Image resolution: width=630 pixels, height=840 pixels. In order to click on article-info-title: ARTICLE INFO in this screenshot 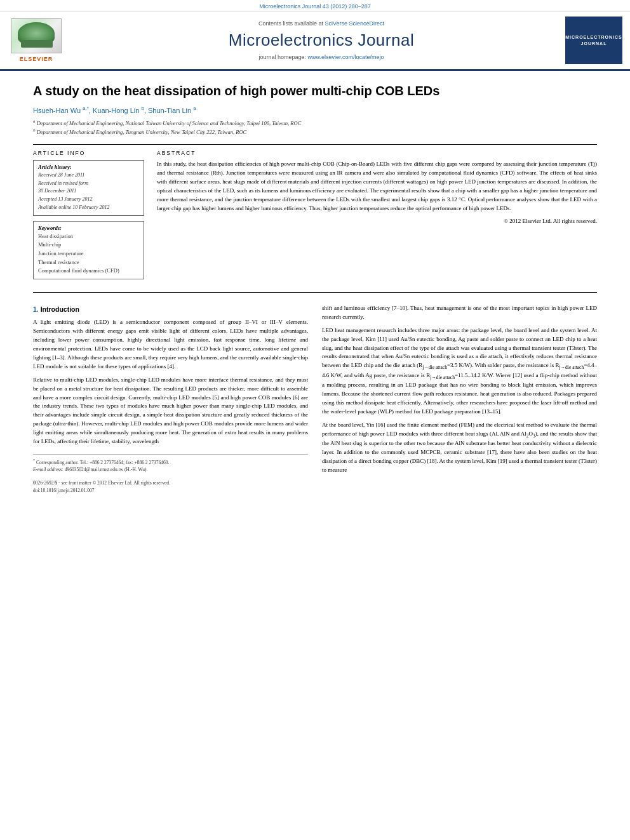, I will do `click(89, 153)`.